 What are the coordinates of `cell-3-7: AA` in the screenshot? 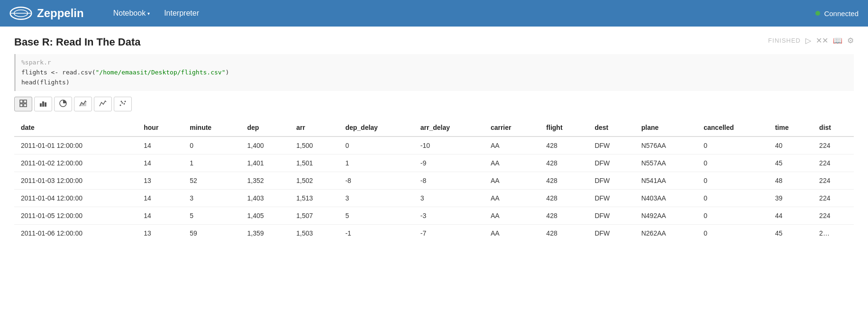 It's located at (512, 198).